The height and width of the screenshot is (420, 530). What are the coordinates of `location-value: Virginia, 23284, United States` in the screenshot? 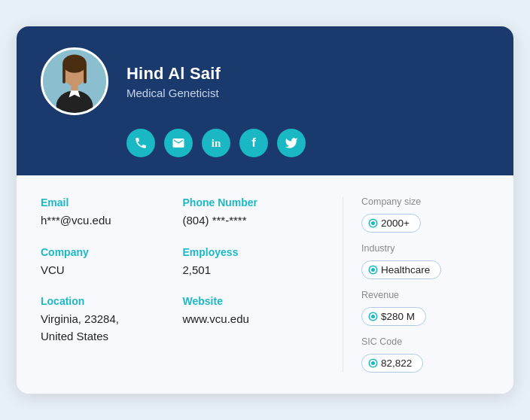 It's located at (111, 328).